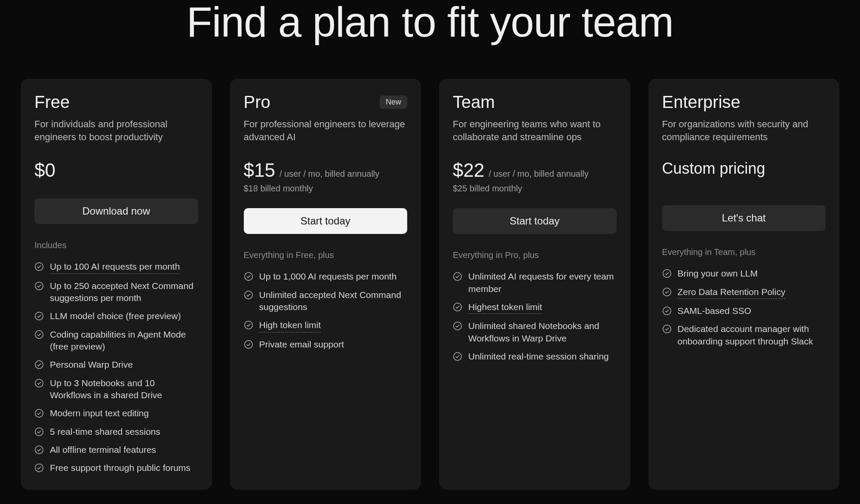  What do you see at coordinates (535, 356) in the screenshot?
I see `feature-item: Unlimited real-time session sharing` at bounding box center [535, 356].